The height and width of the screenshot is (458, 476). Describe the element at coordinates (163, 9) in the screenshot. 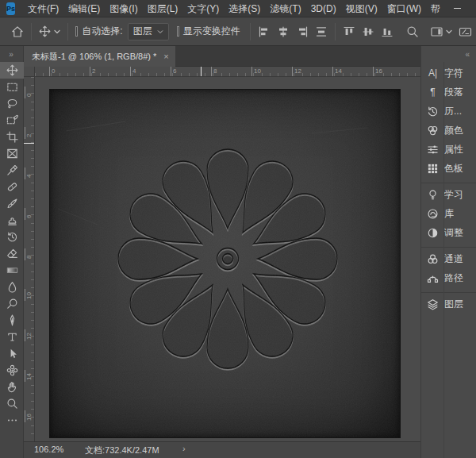

I see `menu-layer: 图层(L)` at that location.